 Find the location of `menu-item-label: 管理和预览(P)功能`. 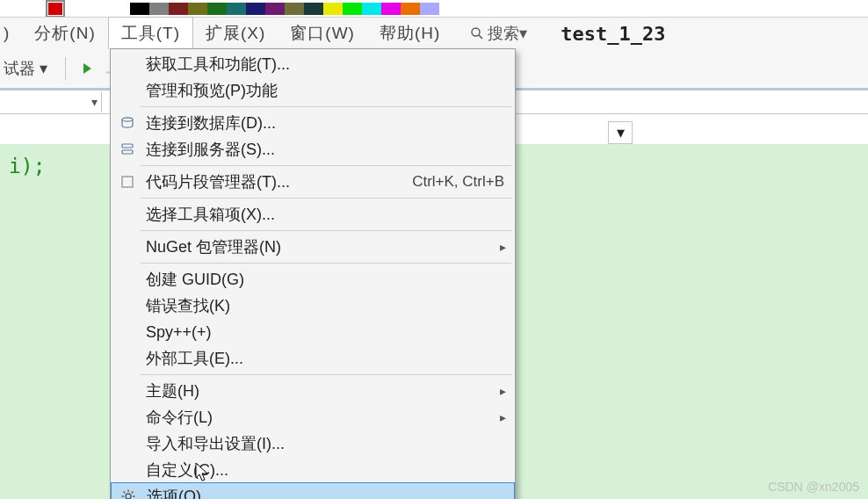

menu-item-label: 管理和预览(P)功能 is located at coordinates (322, 90).